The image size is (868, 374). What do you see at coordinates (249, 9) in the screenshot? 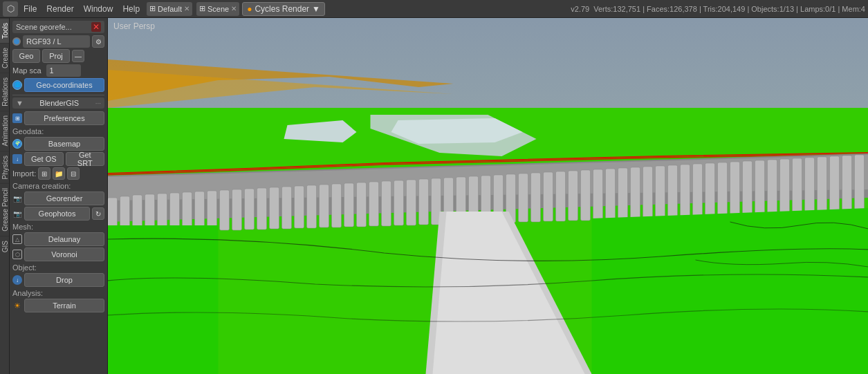
I see `engine-icon: ●` at bounding box center [249, 9].